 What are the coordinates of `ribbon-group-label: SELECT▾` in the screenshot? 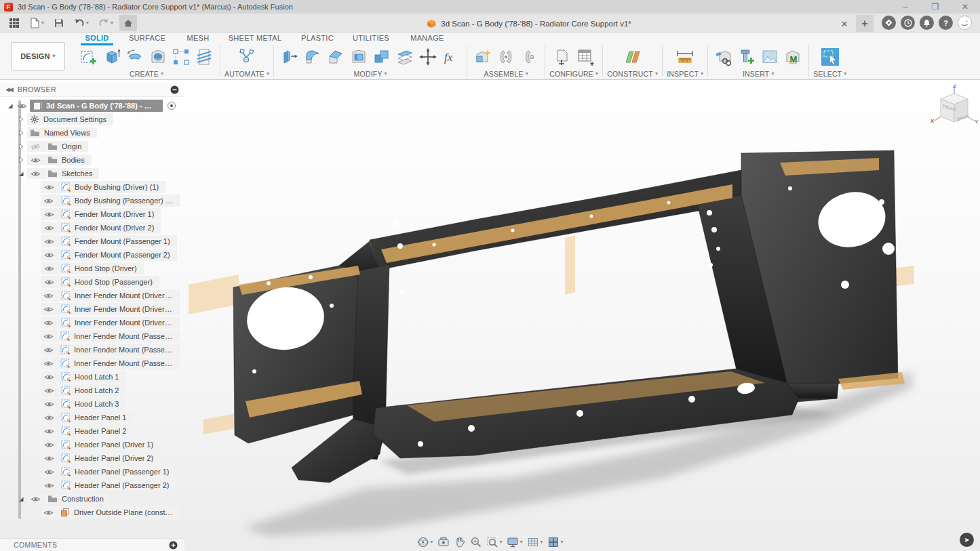 It's located at (830, 74).